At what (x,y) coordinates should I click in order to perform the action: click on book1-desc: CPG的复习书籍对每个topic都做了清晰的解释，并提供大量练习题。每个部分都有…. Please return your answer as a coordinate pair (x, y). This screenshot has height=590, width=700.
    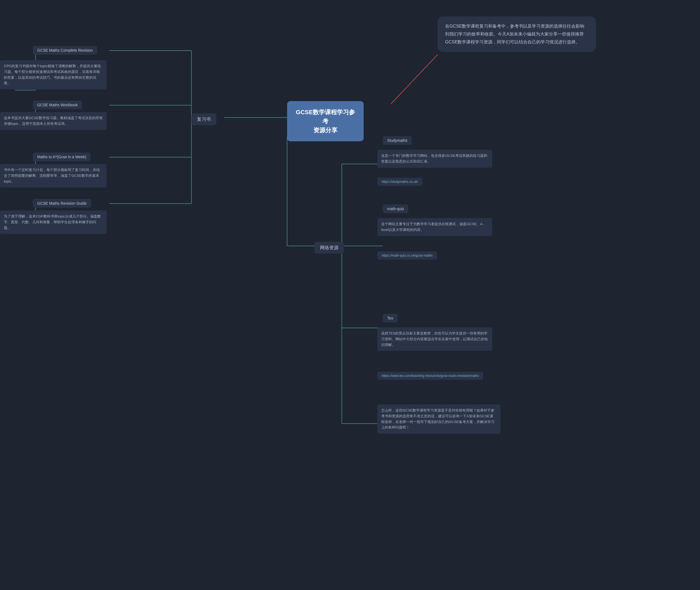
    Looking at the image, I should click on (54, 75).